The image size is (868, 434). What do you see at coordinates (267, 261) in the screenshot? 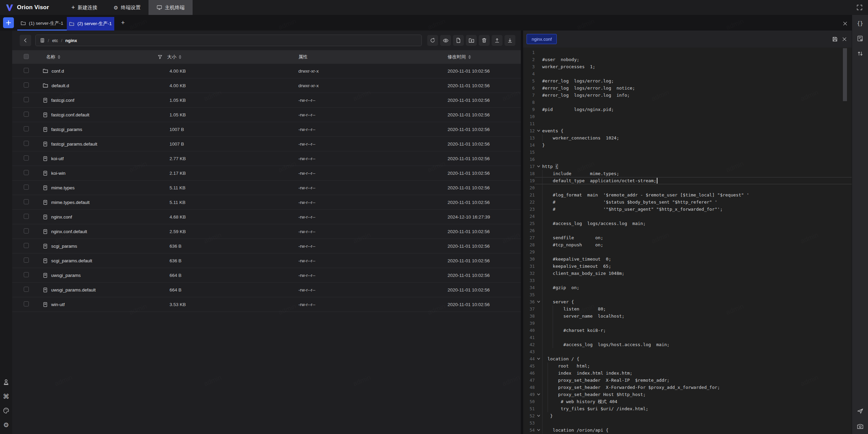
I see `table-row: scgi_params.default 636 B -rw-r--r-- 202…` at bounding box center [267, 261].